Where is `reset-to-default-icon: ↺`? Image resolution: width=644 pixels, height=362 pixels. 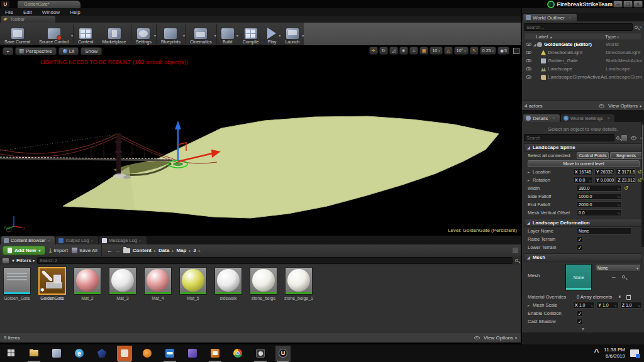
reset-to-default-icon: ↺ is located at coordinates (626, 189).